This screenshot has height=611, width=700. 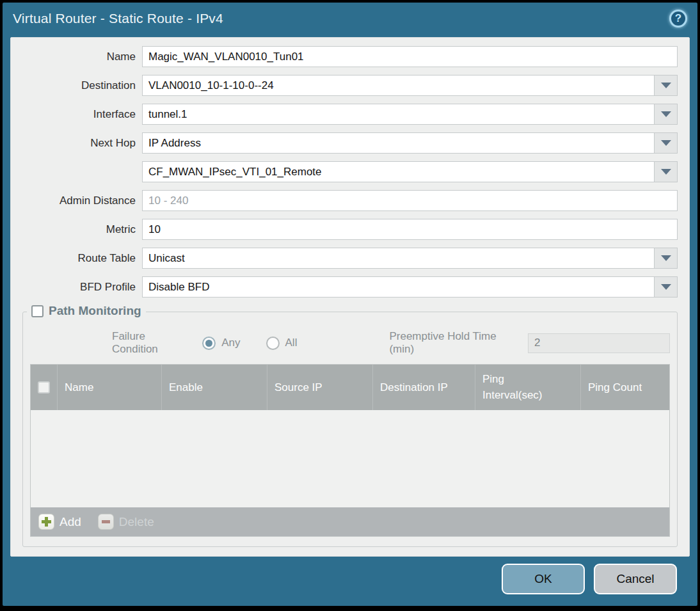 I want to click on next-hop-row: Next Hop, so click(x=344, y=143).